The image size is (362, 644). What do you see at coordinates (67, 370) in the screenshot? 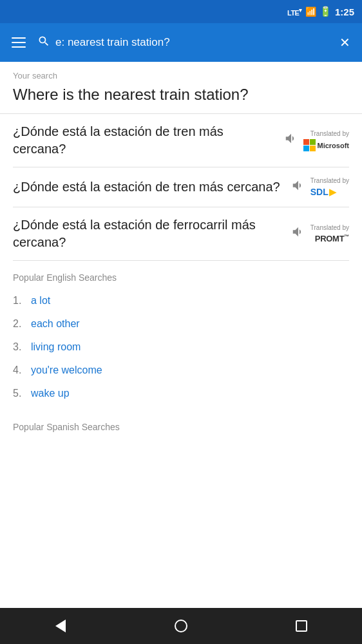
I see `popular-link-4: you're welcome` at bounding box center [67, 370].